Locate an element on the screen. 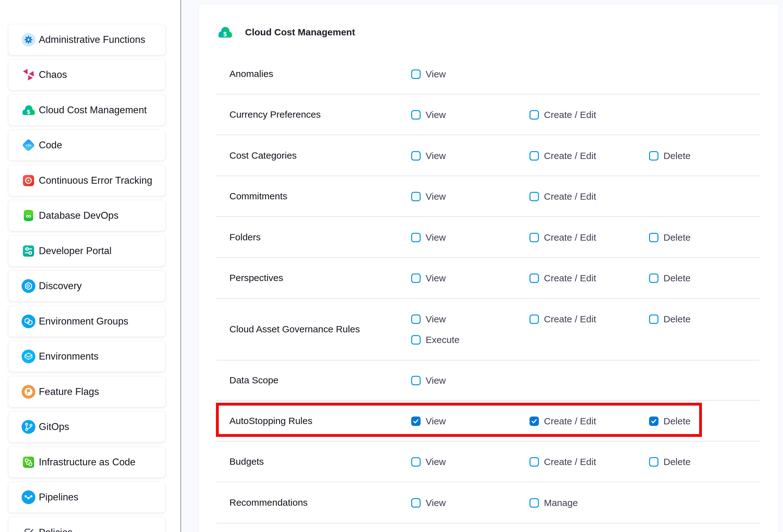 The height and width of the screenshot is (532, 783). sidebar-item-label: Code is located at coordinates (51, 145).